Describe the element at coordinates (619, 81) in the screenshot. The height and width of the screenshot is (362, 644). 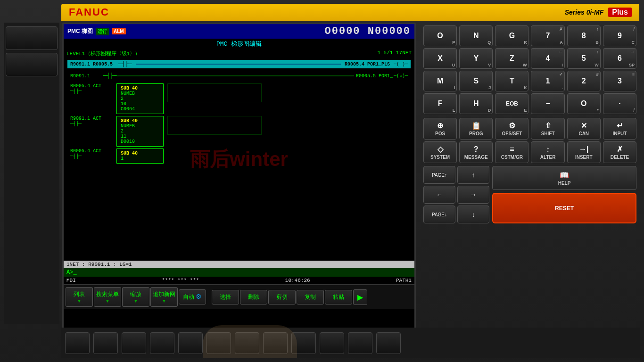
I see `key-3: 3≡` at that location.